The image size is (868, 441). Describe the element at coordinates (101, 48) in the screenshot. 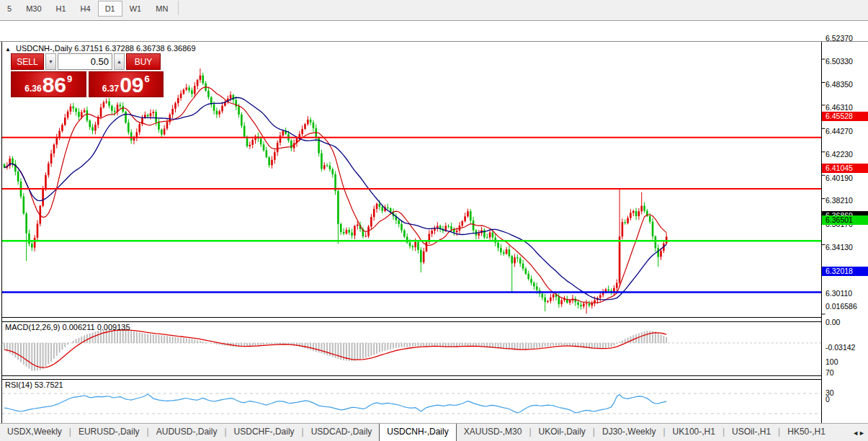

I see `chart-title: ▲ USDCNH-,Daily 6.37151 6.37288 6.36738 …` at that location.